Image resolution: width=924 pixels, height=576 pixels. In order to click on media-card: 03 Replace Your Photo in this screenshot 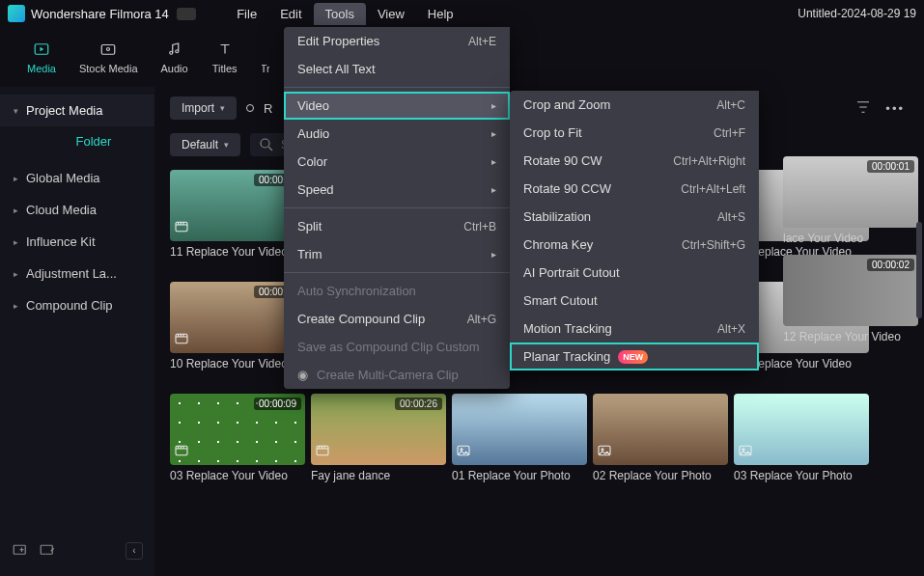, I will do `click(801, 438)`.